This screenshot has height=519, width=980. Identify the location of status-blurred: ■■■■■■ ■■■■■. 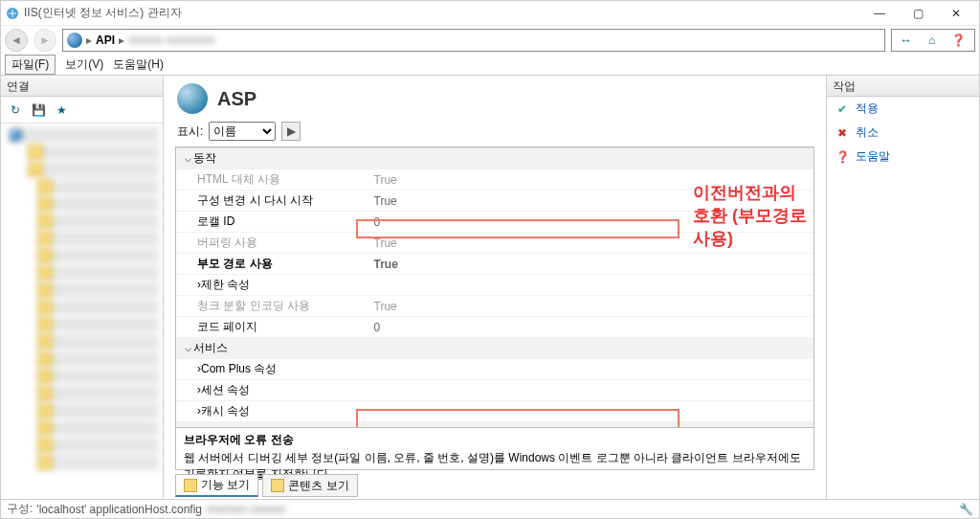
(245, 509).